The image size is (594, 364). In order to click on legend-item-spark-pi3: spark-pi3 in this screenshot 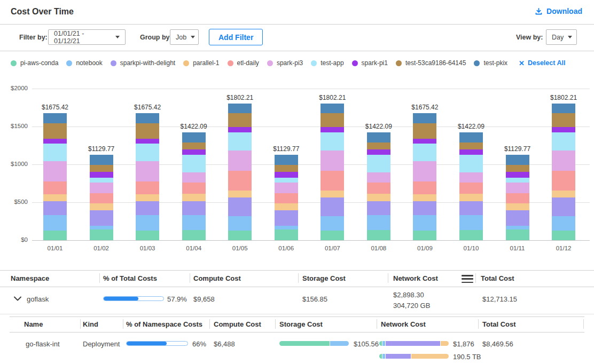, I will do `click(285, 63)`.